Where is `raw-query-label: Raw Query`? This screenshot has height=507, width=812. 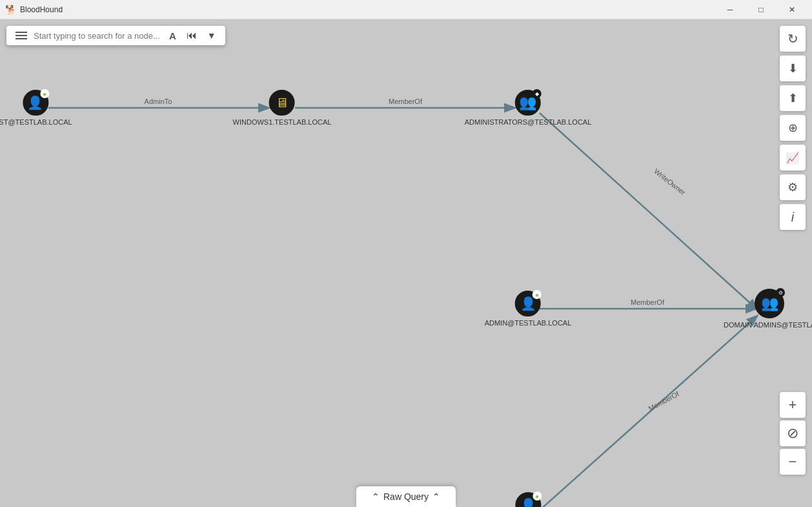 raw-query-label: Raw Query is located at coordinates (406, 497).